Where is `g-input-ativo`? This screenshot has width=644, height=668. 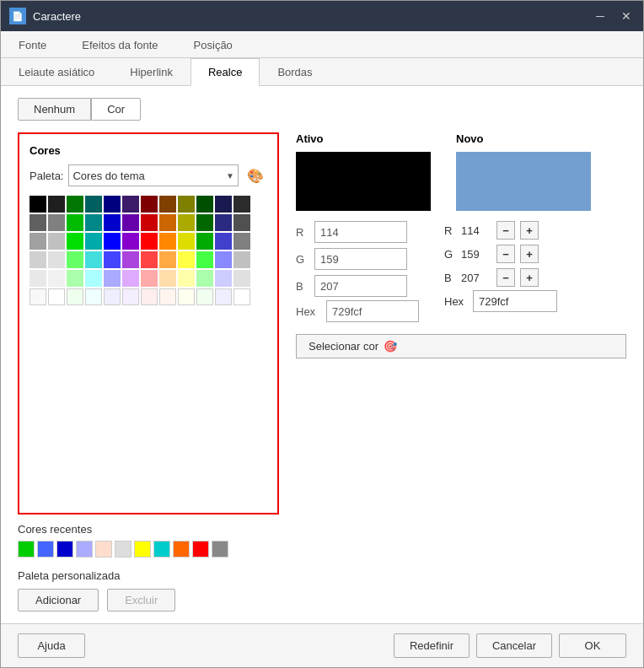 g-input-ativo is located at coordinates (361, 259).